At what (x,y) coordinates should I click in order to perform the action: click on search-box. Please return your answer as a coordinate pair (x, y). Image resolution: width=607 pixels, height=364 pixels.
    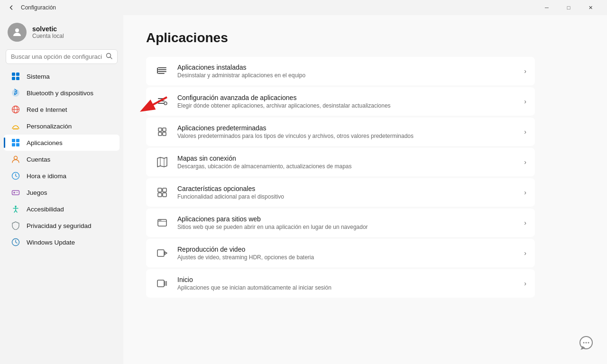
    Looking at the image, I should click on (62, 57).